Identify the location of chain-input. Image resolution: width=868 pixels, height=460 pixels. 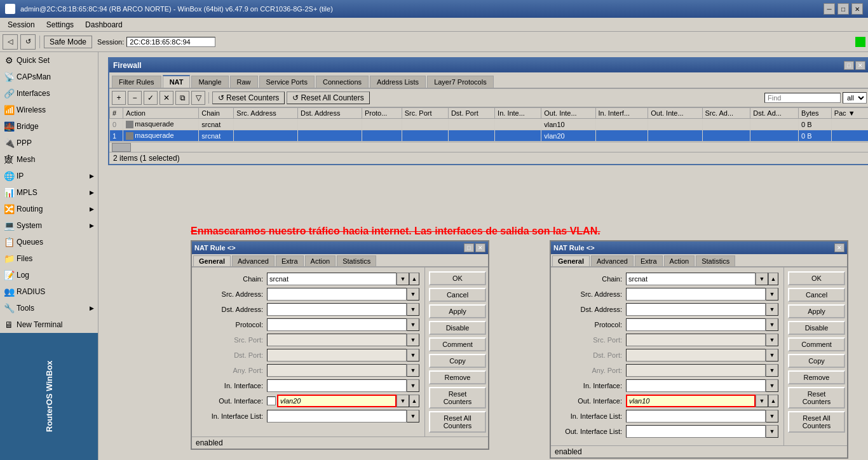
(332, 279).